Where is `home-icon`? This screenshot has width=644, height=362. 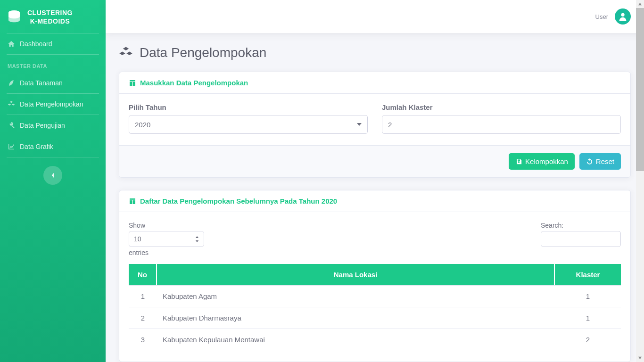 home-icon is located at coordinates (11, 44).